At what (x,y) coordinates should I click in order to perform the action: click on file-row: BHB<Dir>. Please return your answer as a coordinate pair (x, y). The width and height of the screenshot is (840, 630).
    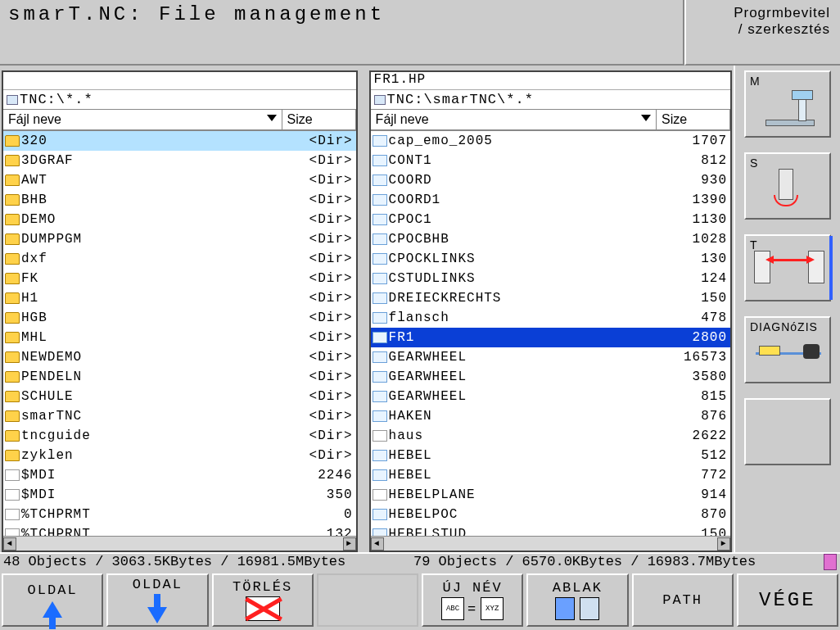
    Looking at the image, I should click on (180, 200).